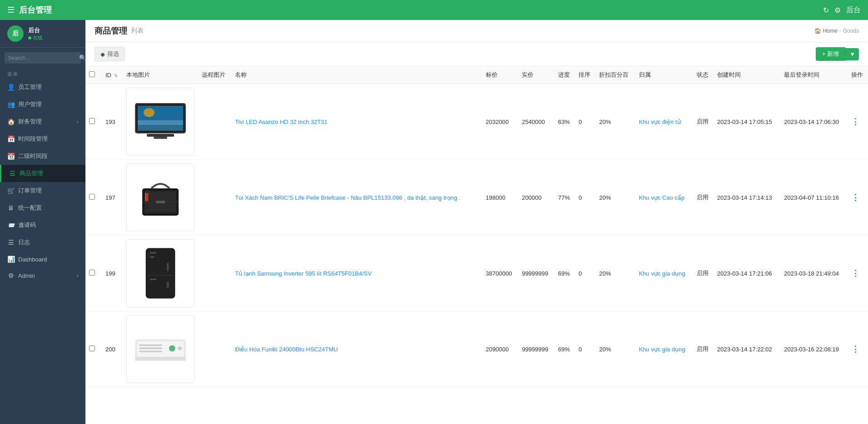  I want to click on search-wrap: 🔍, so click(43, 58).